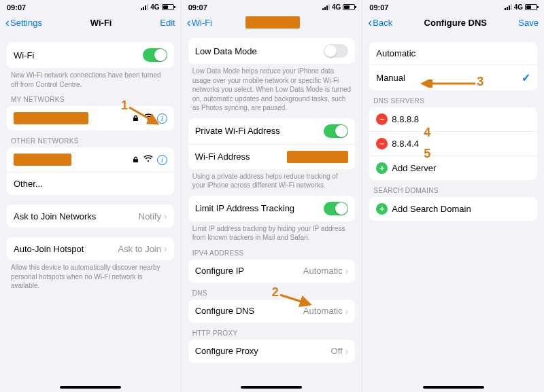 This screenshot has height=392, width=544. What do you see at coordinates (238, 130) in the screenshot?
I see `private-address-label: Private Wi-Fi Address` at bounding box center [238, 130].